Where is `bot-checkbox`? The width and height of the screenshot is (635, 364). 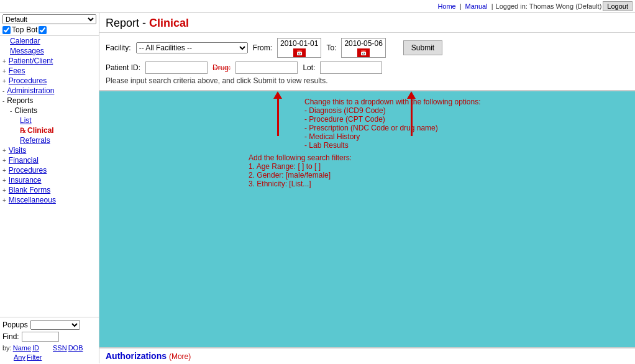
bot-checkbox is located at coordinates (42, 30).